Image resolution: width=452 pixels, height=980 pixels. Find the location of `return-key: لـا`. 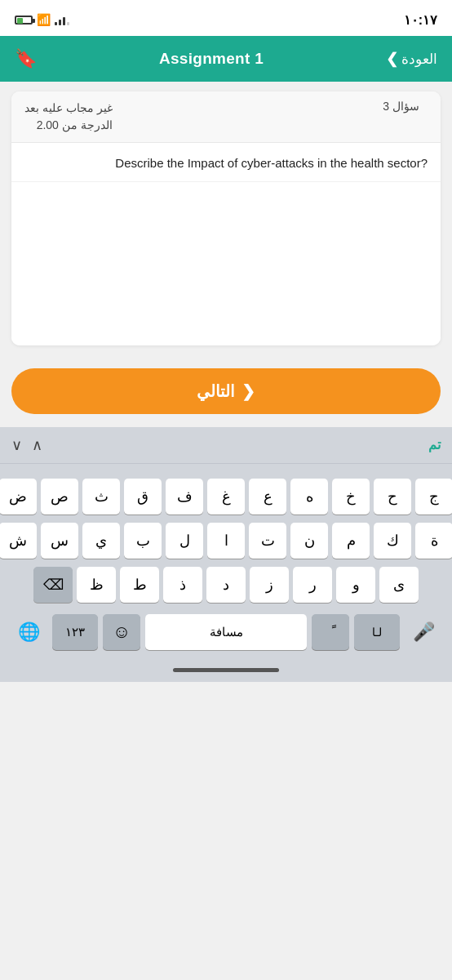

return-key: لـا is located at coordinates (377, 632).